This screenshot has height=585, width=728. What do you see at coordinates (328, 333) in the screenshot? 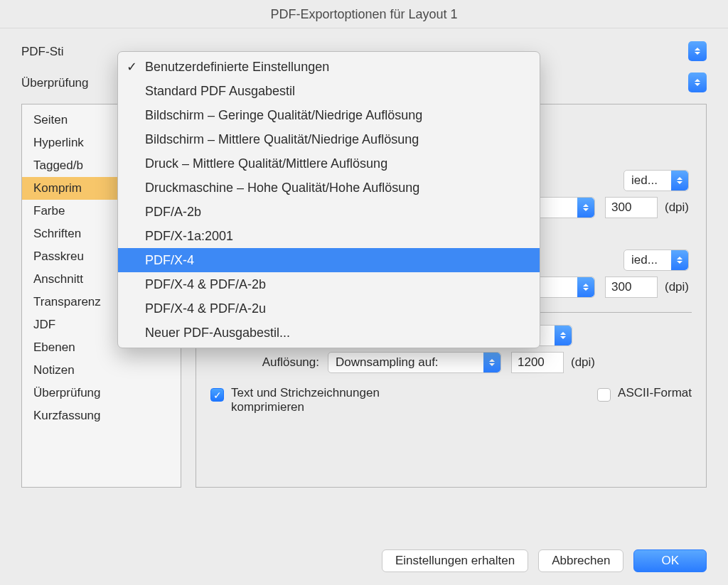
I see `popup-menu-item: Neuer PDF-Ausgabestil...` at bounding box center [328, 333].